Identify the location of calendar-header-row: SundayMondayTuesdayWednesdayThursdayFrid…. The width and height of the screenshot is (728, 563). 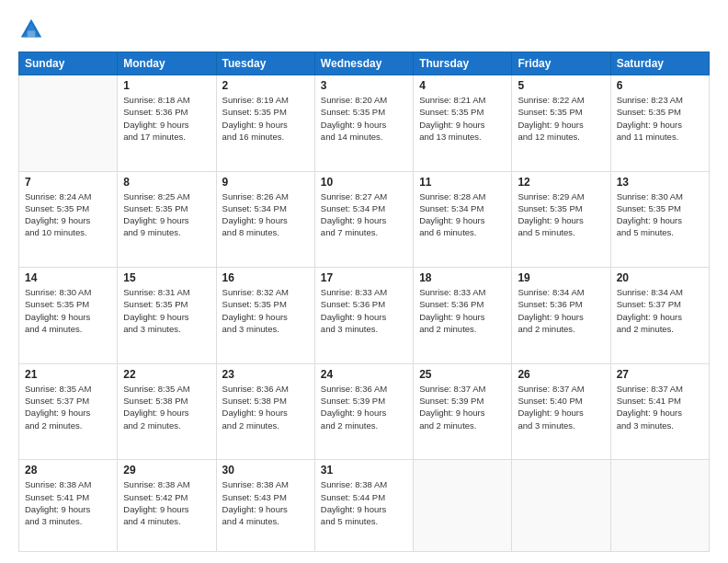
(364, 64).